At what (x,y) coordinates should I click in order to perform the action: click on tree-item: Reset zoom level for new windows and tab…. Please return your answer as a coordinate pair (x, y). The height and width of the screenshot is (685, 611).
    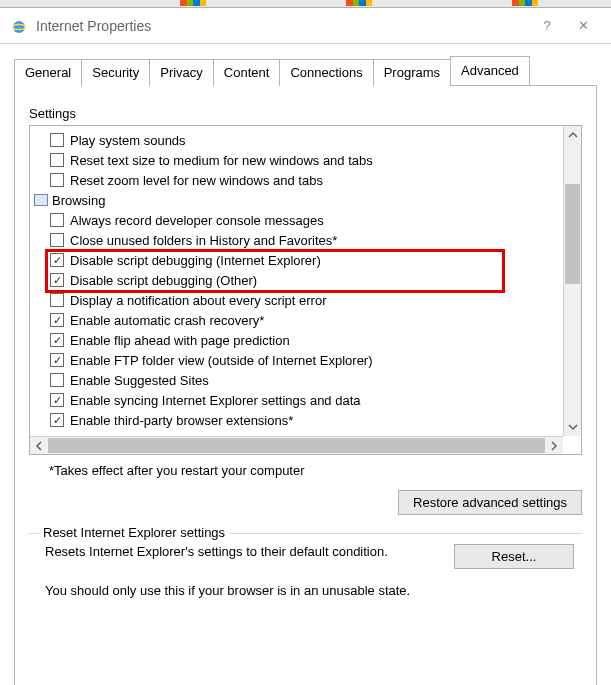
    Looking at the image, I should click on (306, 180).